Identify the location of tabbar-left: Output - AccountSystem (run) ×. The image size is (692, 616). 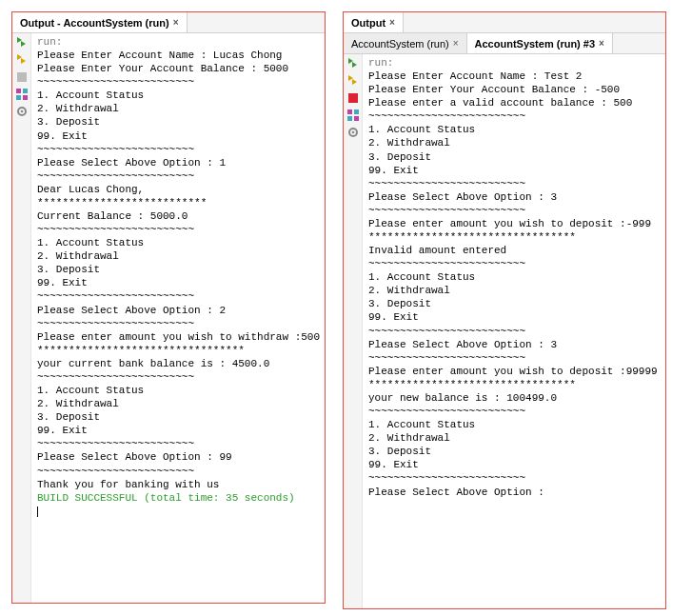
(168, 23).